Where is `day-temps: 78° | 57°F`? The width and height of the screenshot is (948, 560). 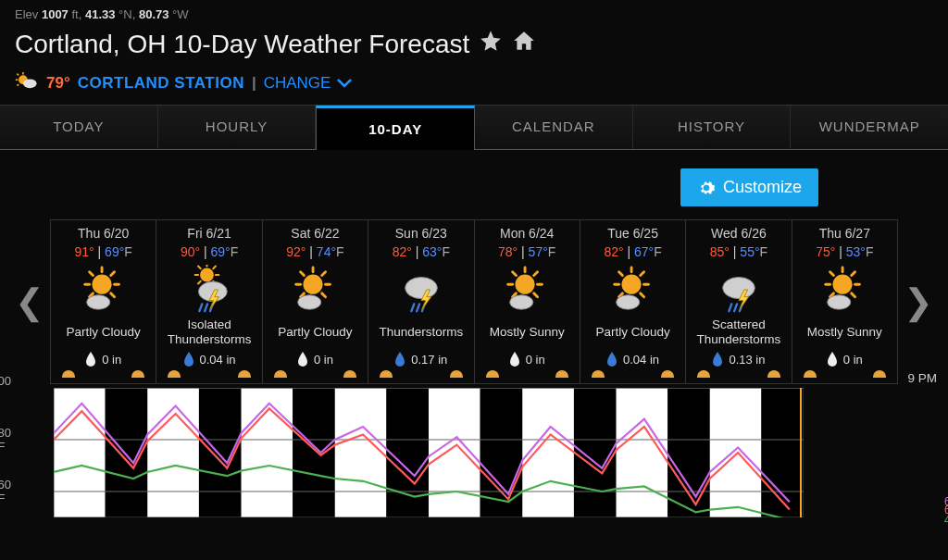
day-temps: 78° | 57°F is located at coordinates (528, 252).